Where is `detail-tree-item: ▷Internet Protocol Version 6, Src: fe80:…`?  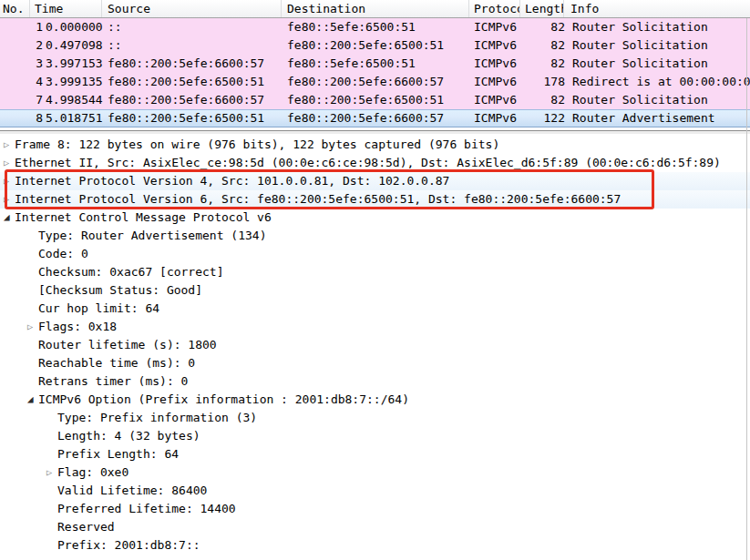 detail-tree-item: ▷Internet Protocol Version 6, Src: fe80:… is located at coordinates (375, 199).